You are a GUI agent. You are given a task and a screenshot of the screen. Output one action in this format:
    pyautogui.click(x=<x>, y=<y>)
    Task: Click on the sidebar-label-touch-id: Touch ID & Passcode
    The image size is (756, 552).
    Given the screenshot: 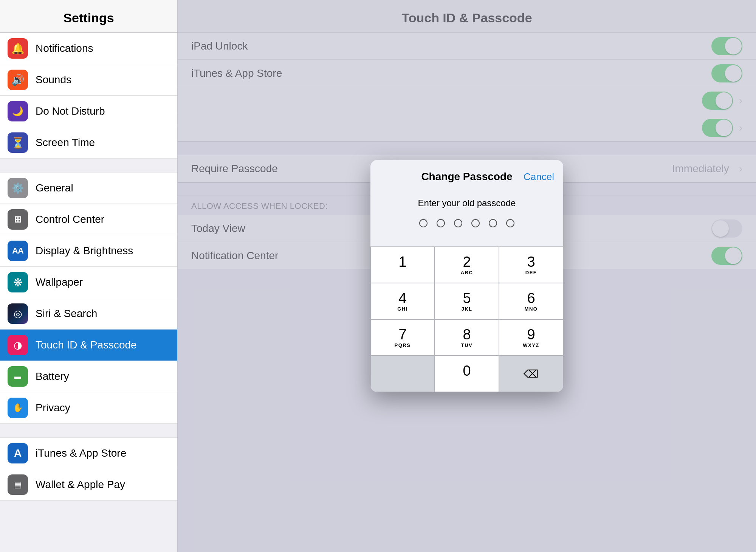 What is the action you would take?
    pyautogui.click(x=86, y=345)
    